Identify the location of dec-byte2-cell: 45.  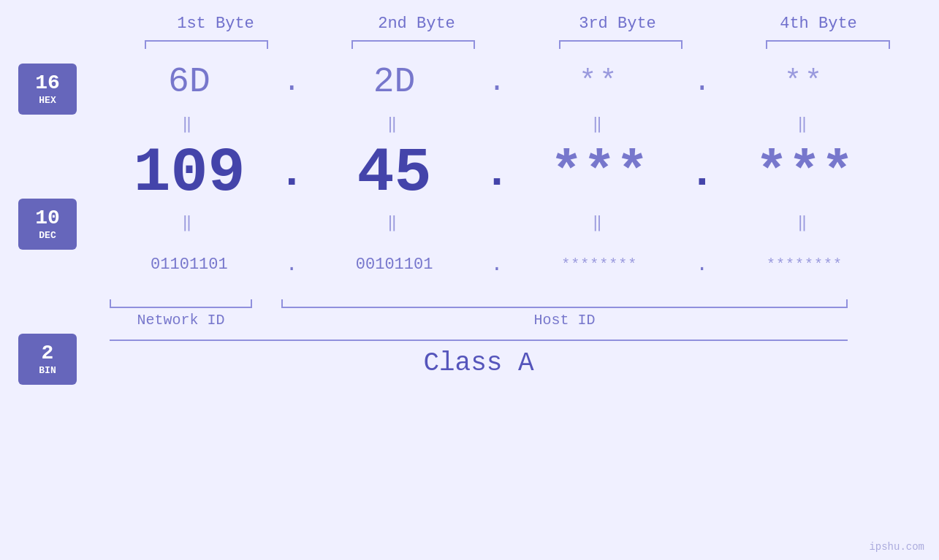
(395, 174).